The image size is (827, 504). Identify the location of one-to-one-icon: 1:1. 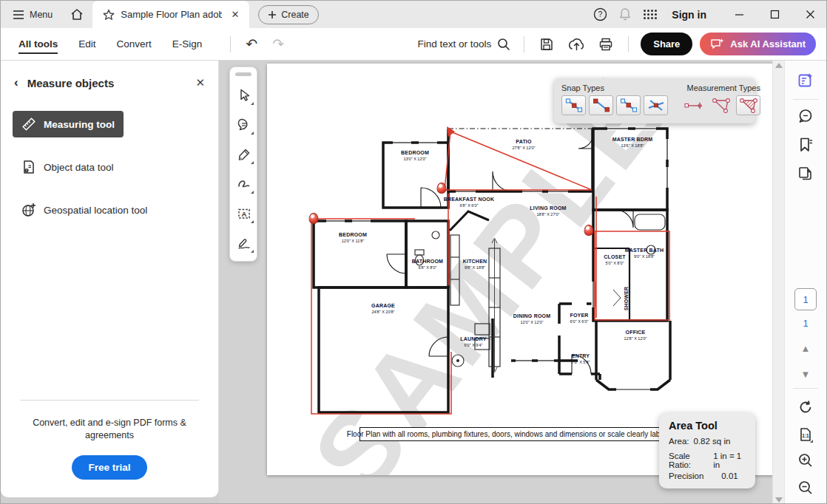
(806, 435).